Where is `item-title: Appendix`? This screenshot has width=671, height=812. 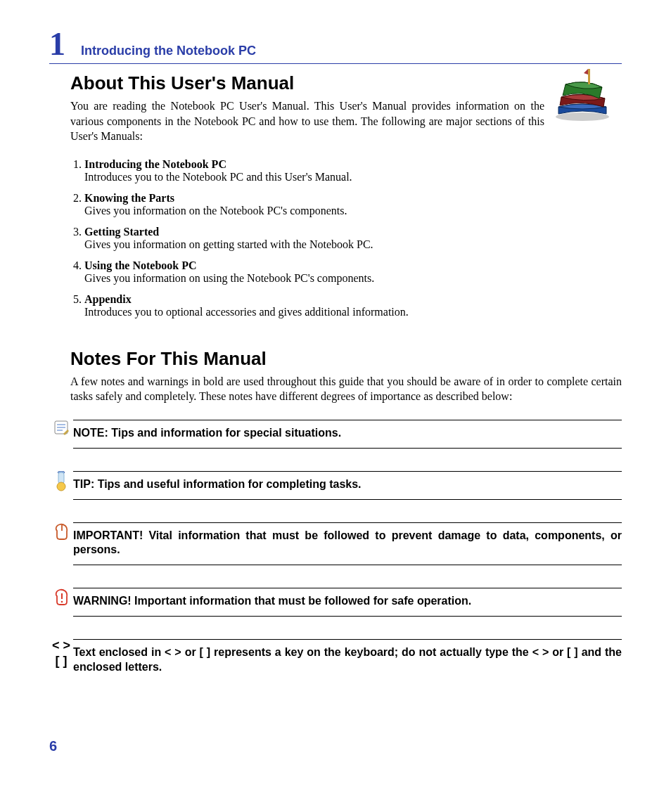
item-title: Appendix is located at coordinates (108, 299).